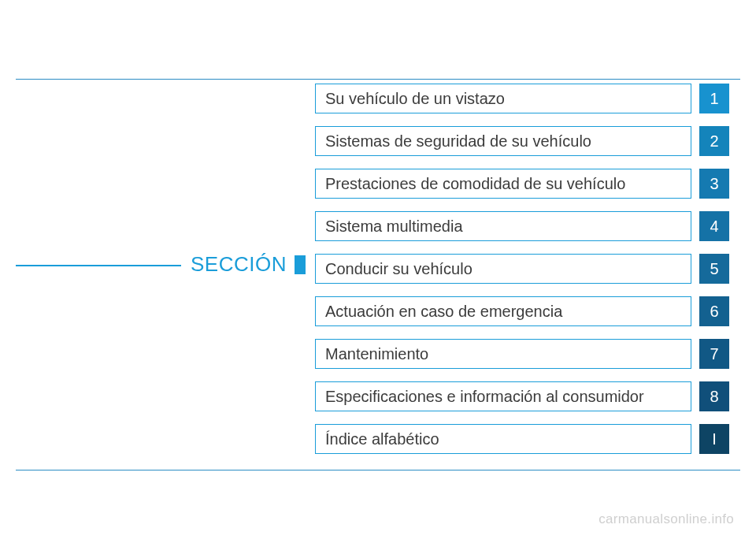 This screenshot has height=543, width=756. Describe the element at coordinates (522, 396) in the screenshot. I see `toc-row: Especificaciones e información al consum…` at that location.